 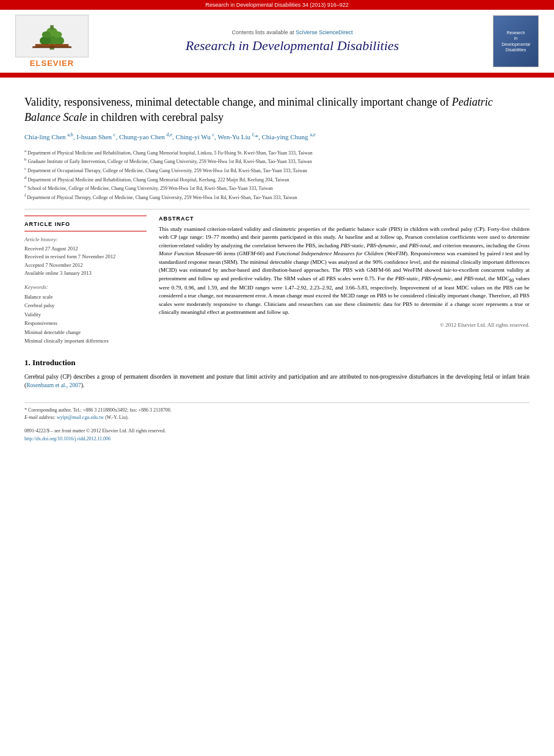 What do you see at coordinates (277, 435) in the screenshot?
I see `bottom-copyright-bar: 0891-4222/$ – see front matter © 2012 El…` at bounding box center [277, 435].